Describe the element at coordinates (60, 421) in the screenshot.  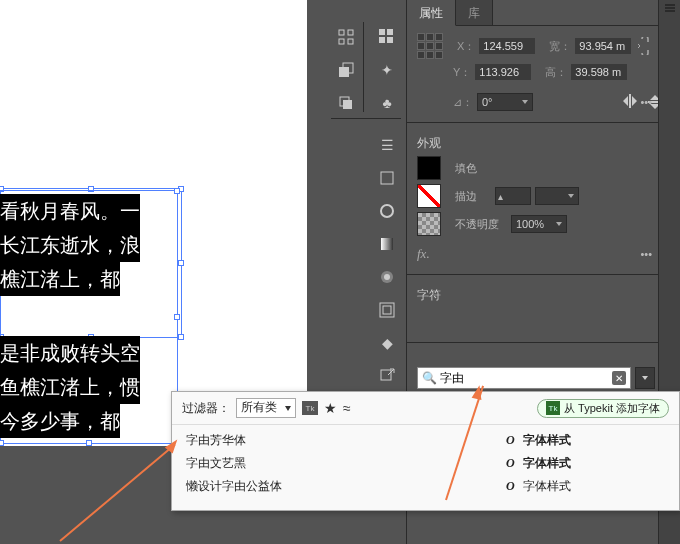
I see `text-line: 今多少事，都` at that location.